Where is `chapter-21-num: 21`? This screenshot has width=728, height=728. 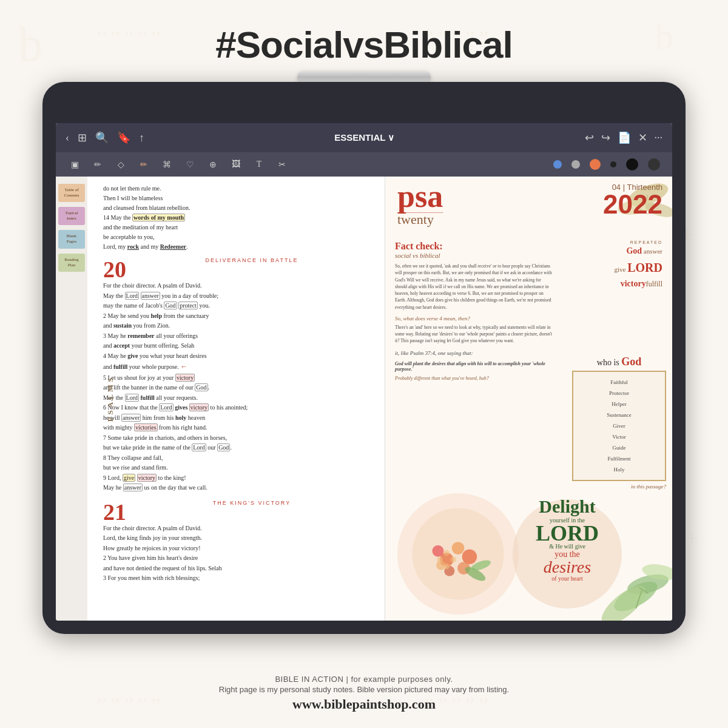
chapter-21-num: 21 is located at coordinates (115, 512).